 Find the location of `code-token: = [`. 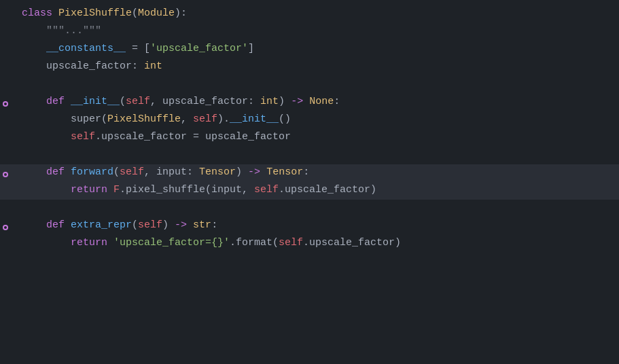

code-token: = [ is located at coordinates (138, 49).